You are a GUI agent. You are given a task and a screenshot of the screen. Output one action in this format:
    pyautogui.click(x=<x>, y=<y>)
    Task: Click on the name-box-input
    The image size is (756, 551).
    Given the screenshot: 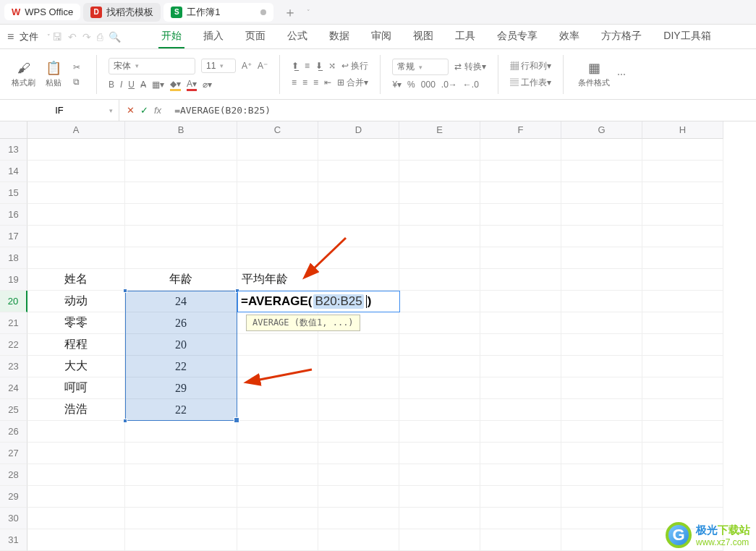 What is the action you would take?
    pyautogui.click(x=59, y=110)
    